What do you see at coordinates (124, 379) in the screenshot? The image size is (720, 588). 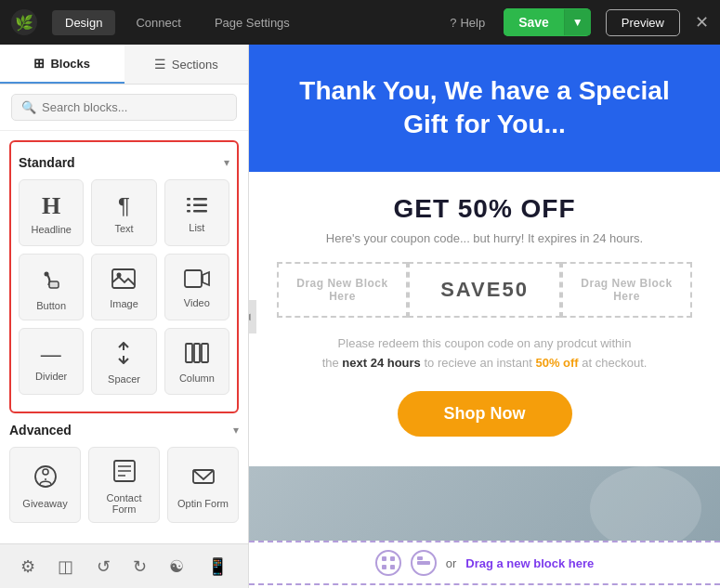 I see `spacer-label: Spacer` at bounding box center [124, 379].